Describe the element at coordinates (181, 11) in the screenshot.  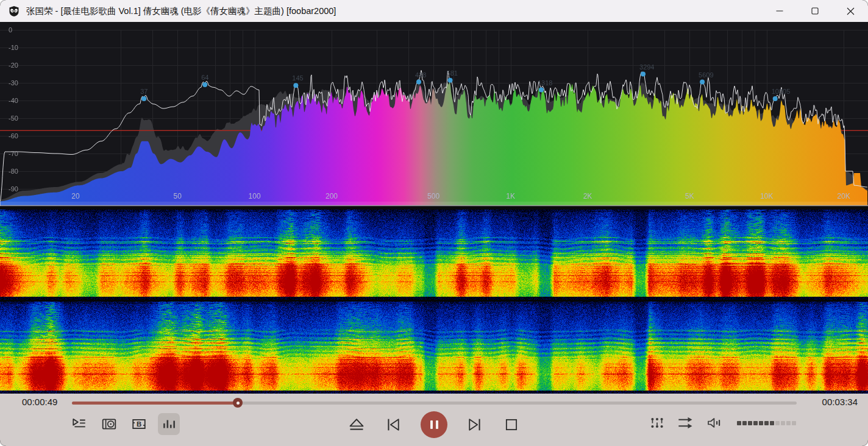
I see `window-title: 张国荣 - [最佳电影歌曲 Vol.1] 倩女幽魂 (电影《倩女幽魂》主题曲) …` at that location.